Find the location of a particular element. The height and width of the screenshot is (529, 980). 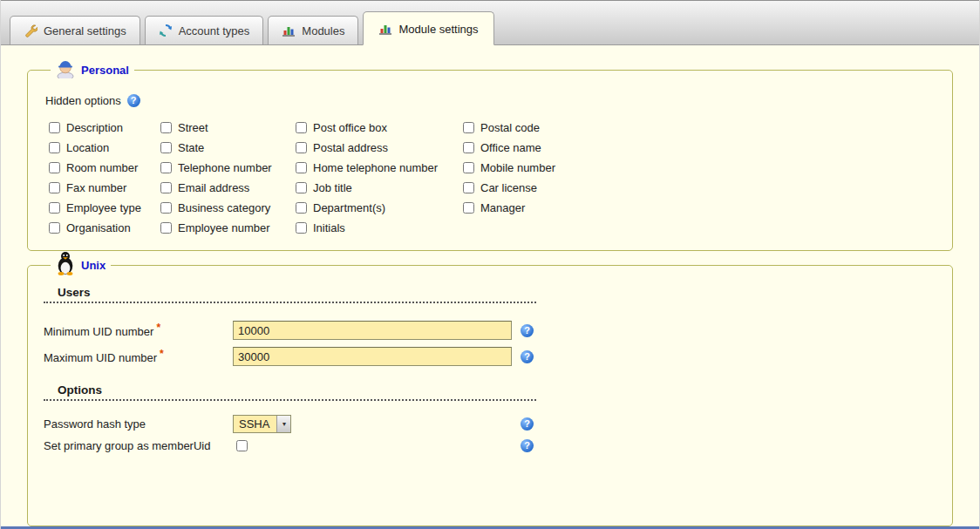

max-uid-input is located at coordinates (372, 356).